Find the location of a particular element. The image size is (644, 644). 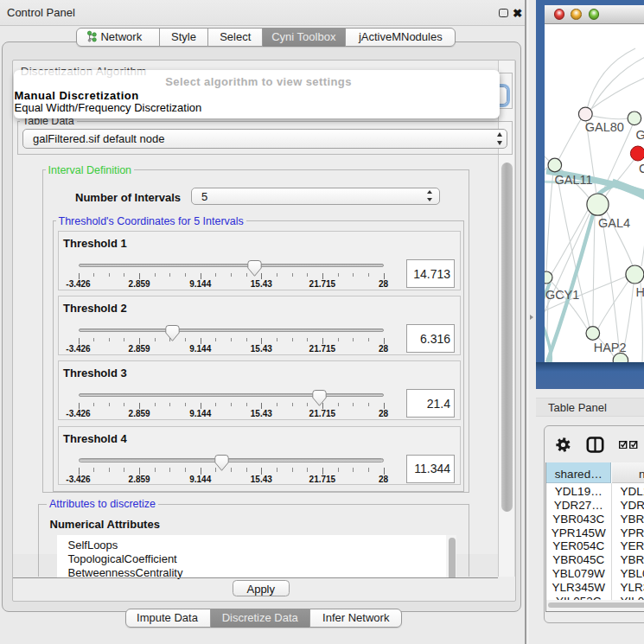

svg-text: GAL4 is located at coordinates (614, 222).